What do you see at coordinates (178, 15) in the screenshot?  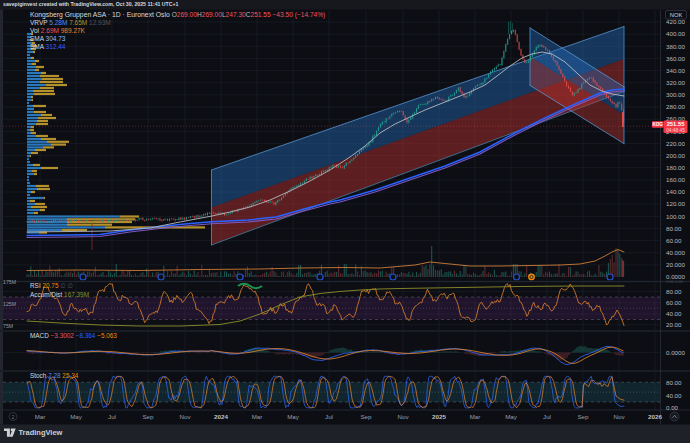 I see `svg-text:Kongsberg Gruppen ASA · 1D · E: Kongsberg Gruppen ASA · 1D · Euronext Os…` at bounding box center [178, 15].